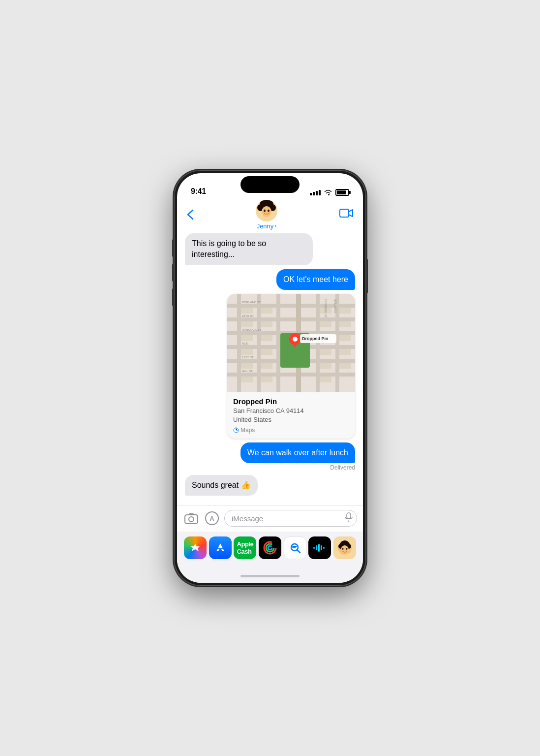 Image resolution: width=540 pixels, height=756 pixels. Describe the element at coordinates (270, 485) in the screenshot. I see `message-row: Sounds great 👍` at that location.